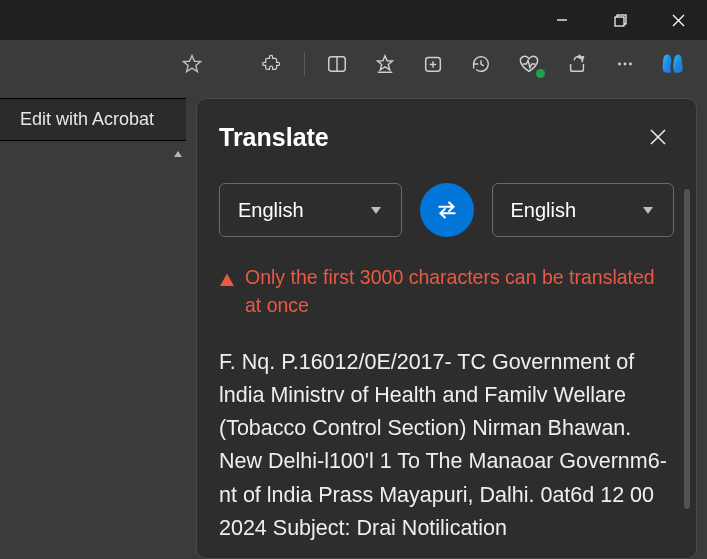 This screenshot has width=707, height=559. What do you see at coordinates (678, 20) in the screenshot?
I see `window-close-button` at bounding box center [678, 20].